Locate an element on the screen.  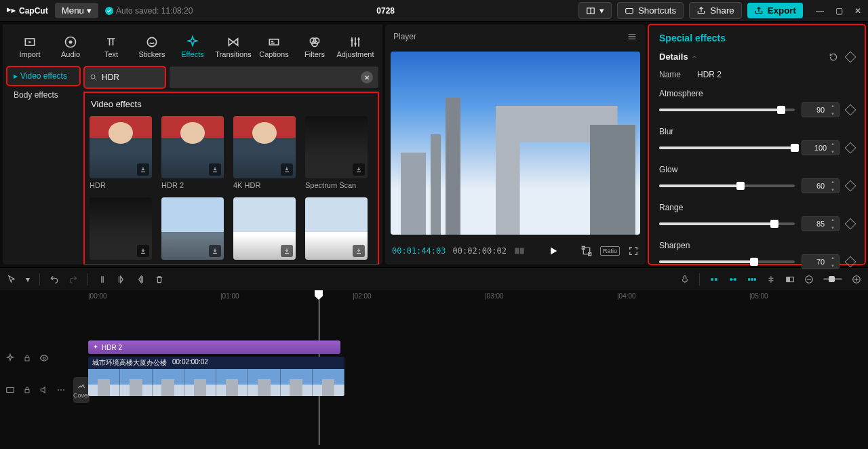
eye-icon is located at coordinates (44, 358).